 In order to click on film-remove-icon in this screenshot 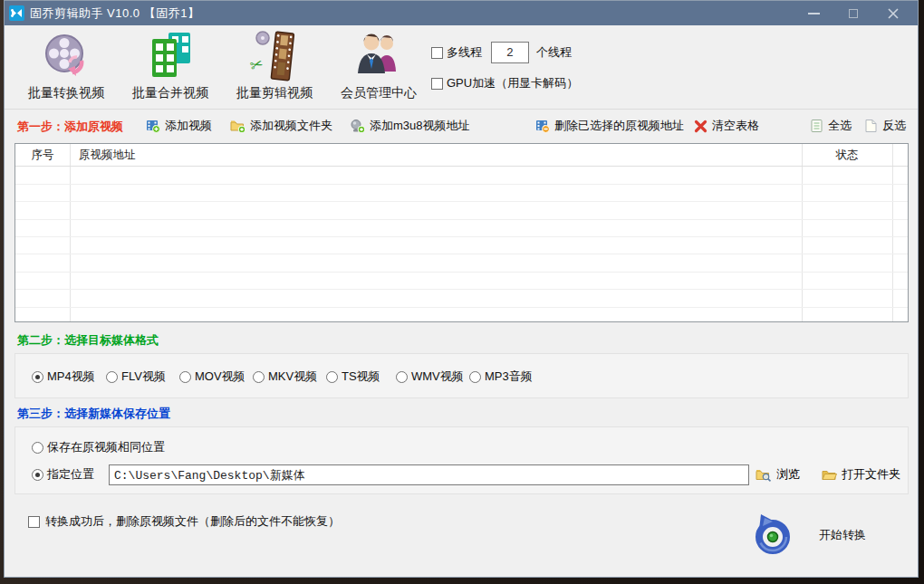, I will do `click(543, 126)`.